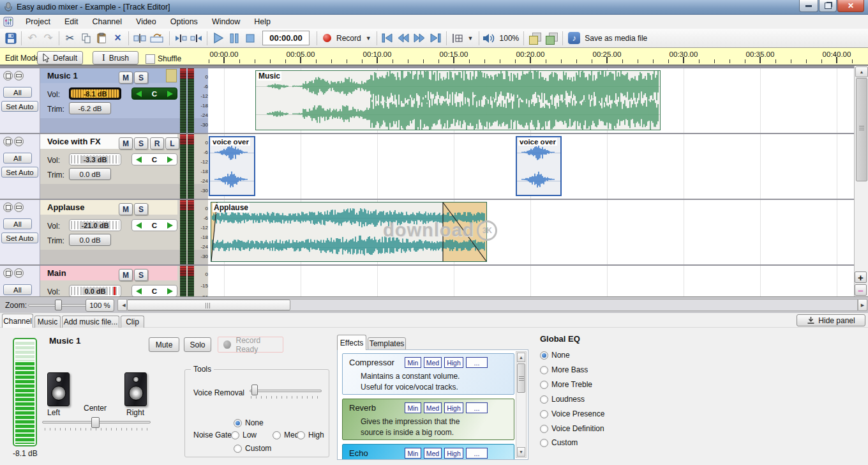 Image resolution: width=868 pixels, height=465 pixels. What do you see at coordinates (95, 291) in the screenshot?
I see `track-volume-slider: 0.0 dB` at bounding box center [95, 291].